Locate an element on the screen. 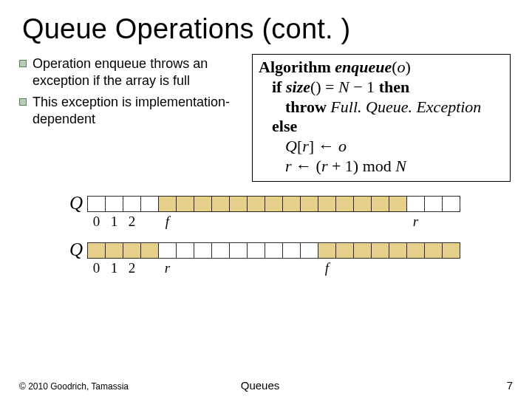  algo-exception: Full. Queue. Exception is located at coordinates (406, 106).